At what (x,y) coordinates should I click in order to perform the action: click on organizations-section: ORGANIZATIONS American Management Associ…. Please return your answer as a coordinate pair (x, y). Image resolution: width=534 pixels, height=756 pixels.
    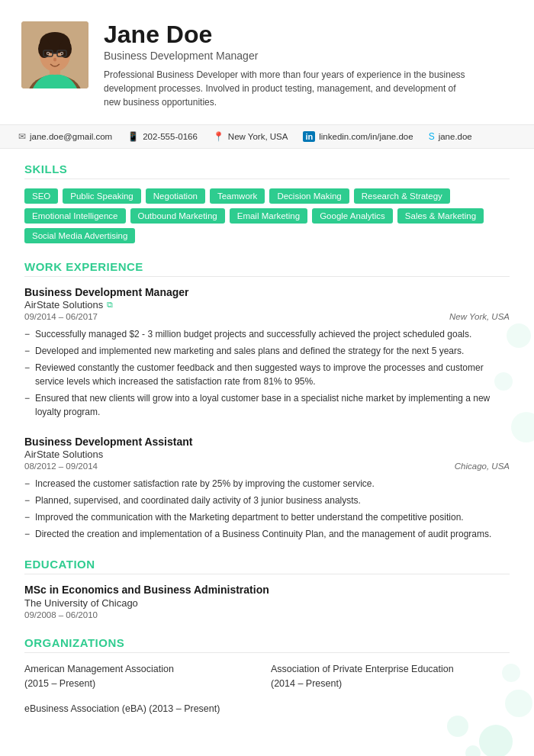
    Looking at the image, I should click on (267, 676).